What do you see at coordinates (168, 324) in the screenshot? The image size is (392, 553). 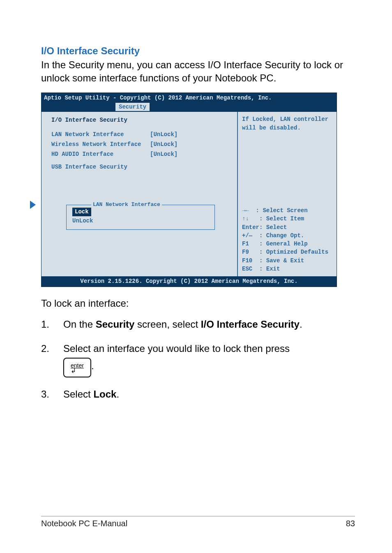 I see `step-text: screen, select` at bounding box center [168, 324].